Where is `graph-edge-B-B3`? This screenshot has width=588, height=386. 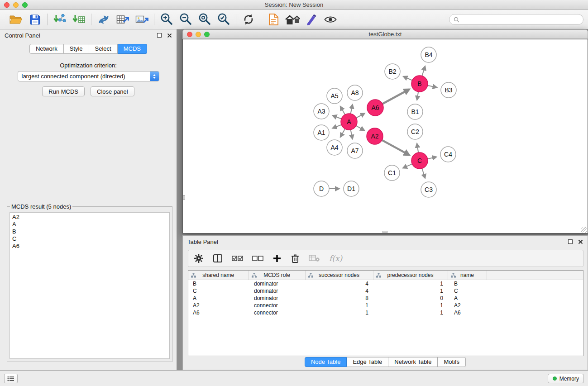 graph-edge-B-B3 is located at coordinates (432, 87).